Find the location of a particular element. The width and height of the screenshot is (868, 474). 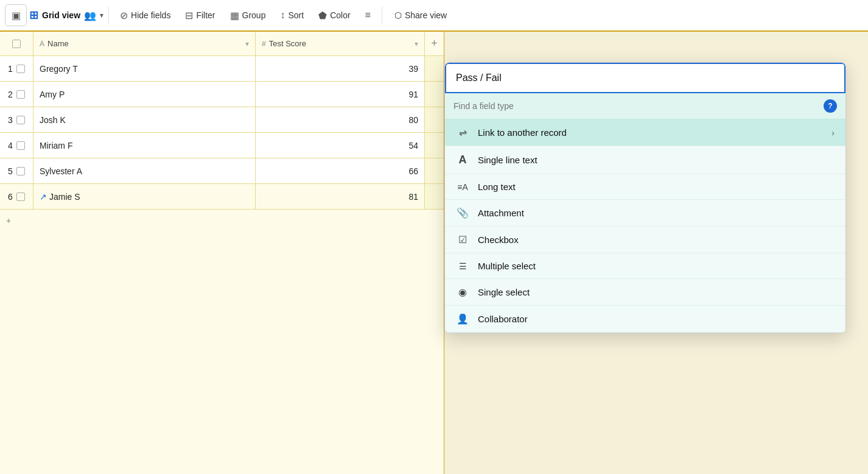

row-5-check: 5 is located at coordinates (17, 171).